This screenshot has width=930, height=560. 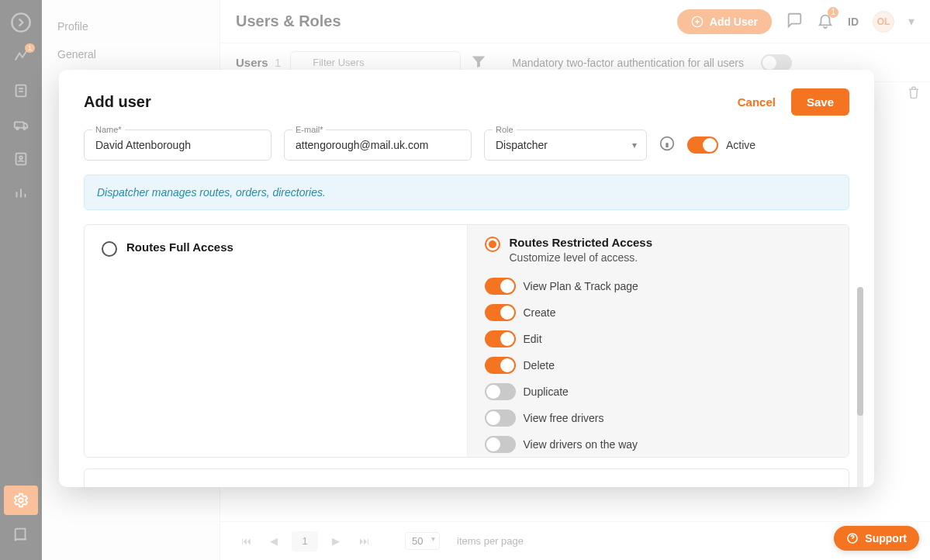 What do you see at coordinates (539, 365) in the screenshot?
I see `perm-delete-label: Delete` at bounding box center [539, 365].